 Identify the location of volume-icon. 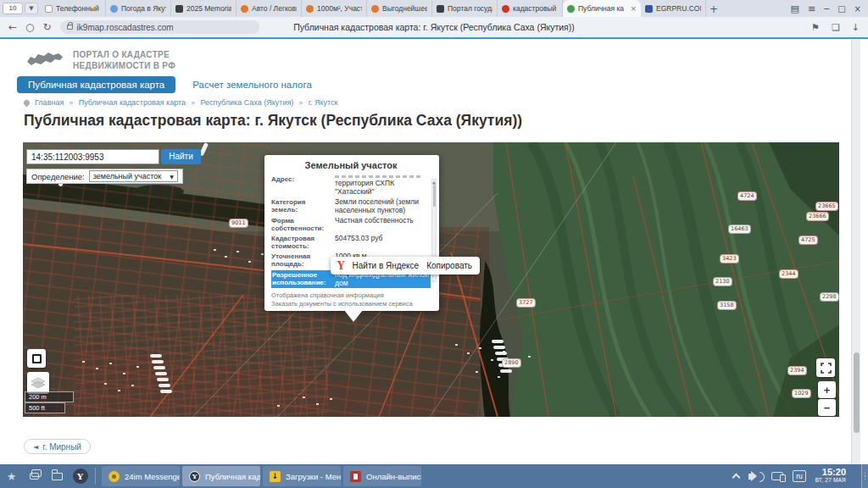
(750, 476).